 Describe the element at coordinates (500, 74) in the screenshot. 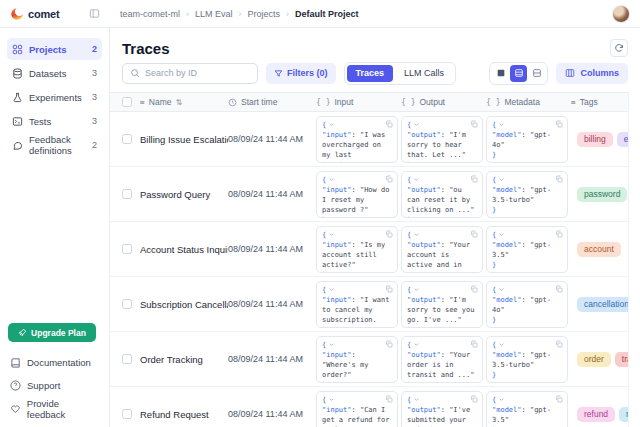

I see `density-compact-button` at that location.